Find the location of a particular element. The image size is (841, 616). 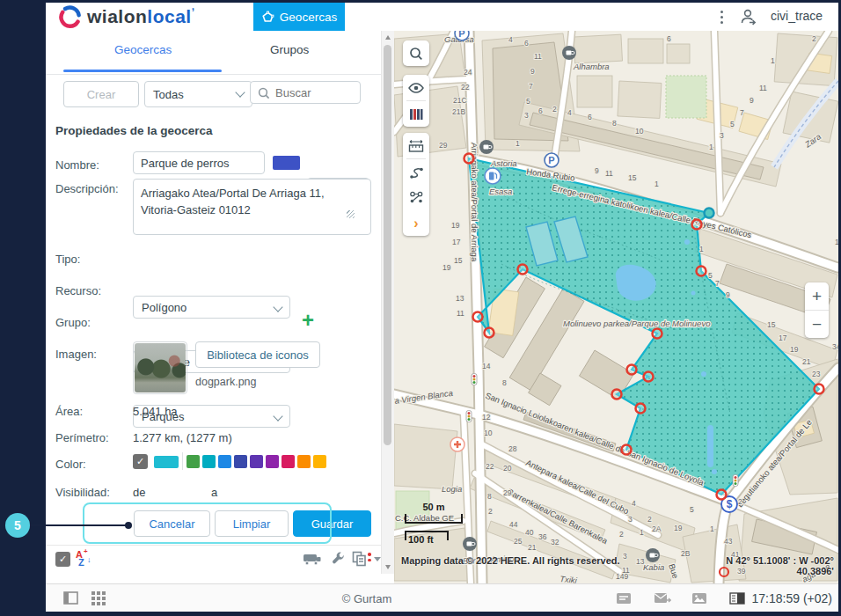

type-select: Polígono is located at coordinates (211, 307).